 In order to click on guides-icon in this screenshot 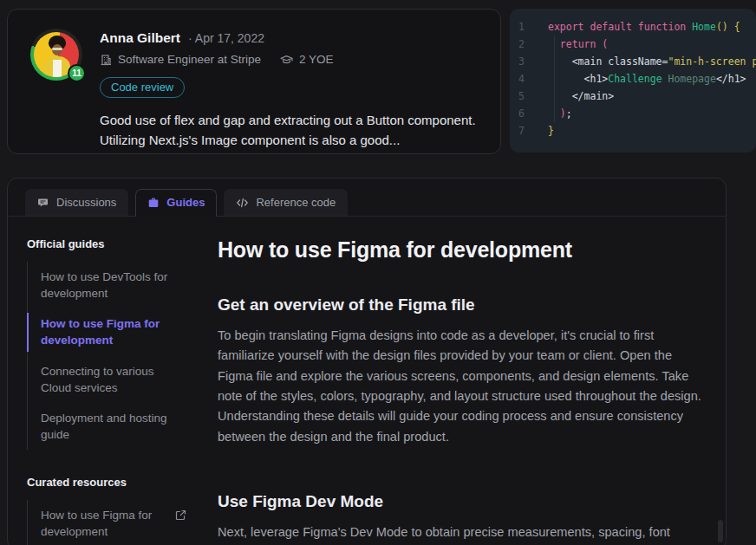, I will do `click(153, 203)`.